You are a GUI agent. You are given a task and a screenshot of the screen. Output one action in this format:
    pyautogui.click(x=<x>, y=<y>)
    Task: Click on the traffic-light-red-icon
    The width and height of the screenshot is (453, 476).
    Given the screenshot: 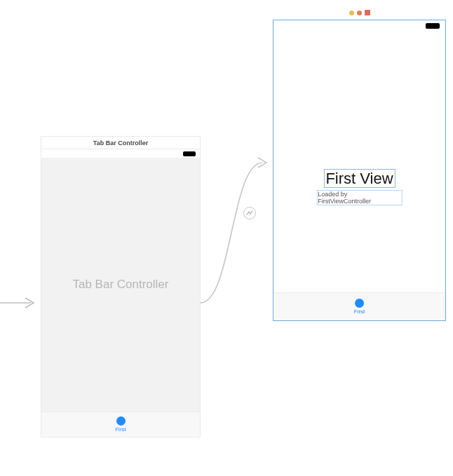 What is the action you would take?
    pyautogui.click(x=367, y=13)
    